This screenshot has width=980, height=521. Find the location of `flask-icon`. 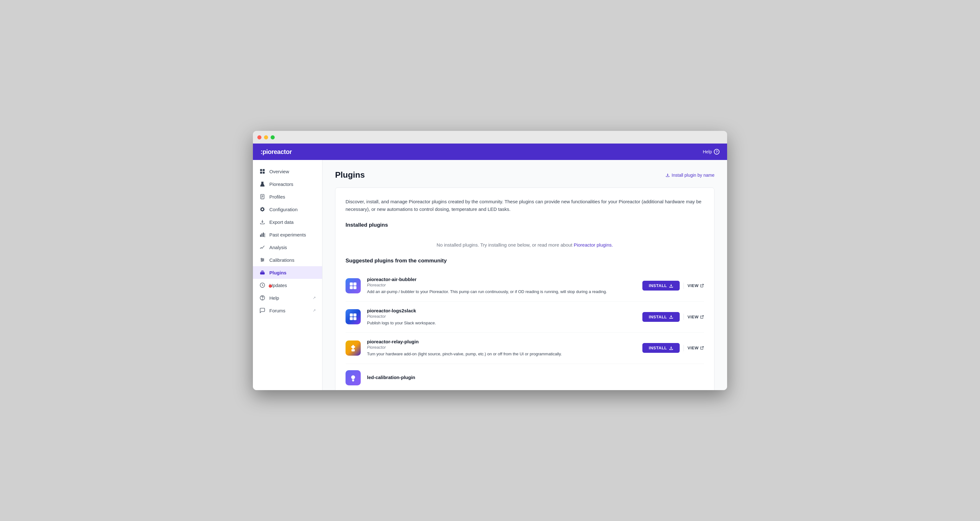

flask-icon is located at coordinates (262, 184).